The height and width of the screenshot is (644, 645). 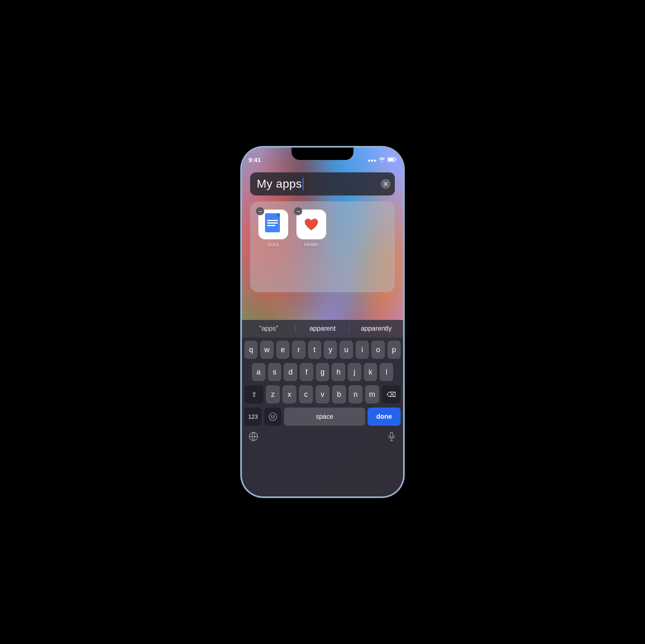 I want to click on status-icons: ●●●, so click(x=382, y=160).